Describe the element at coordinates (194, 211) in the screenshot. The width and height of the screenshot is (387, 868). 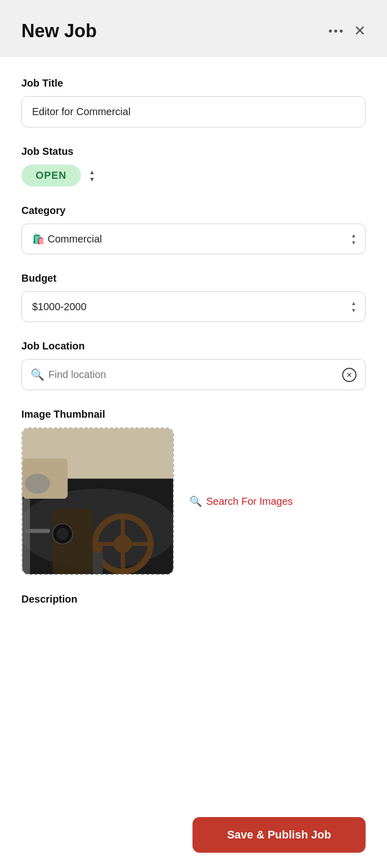
I see `category-label: Category` at that location.